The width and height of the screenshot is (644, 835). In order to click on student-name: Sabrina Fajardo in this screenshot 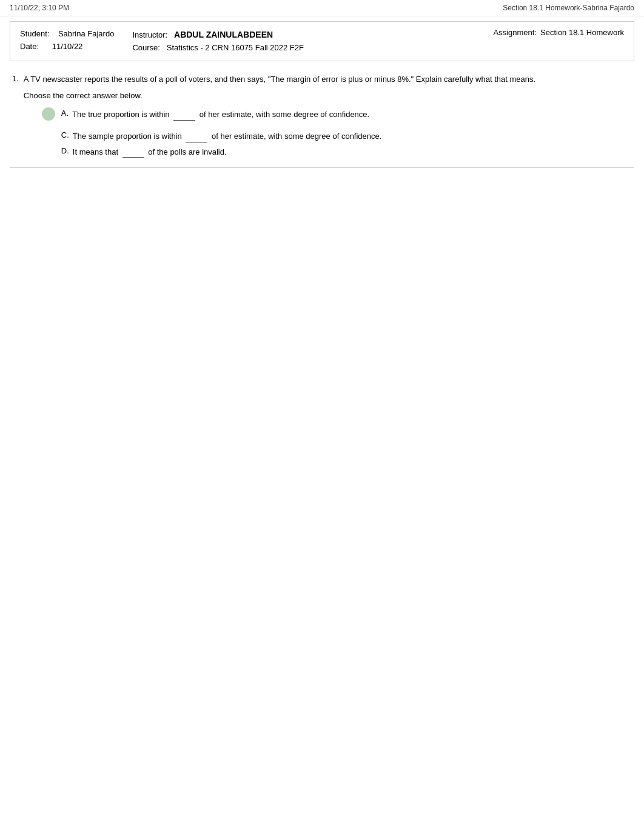, I will do `click(86, 34)`.